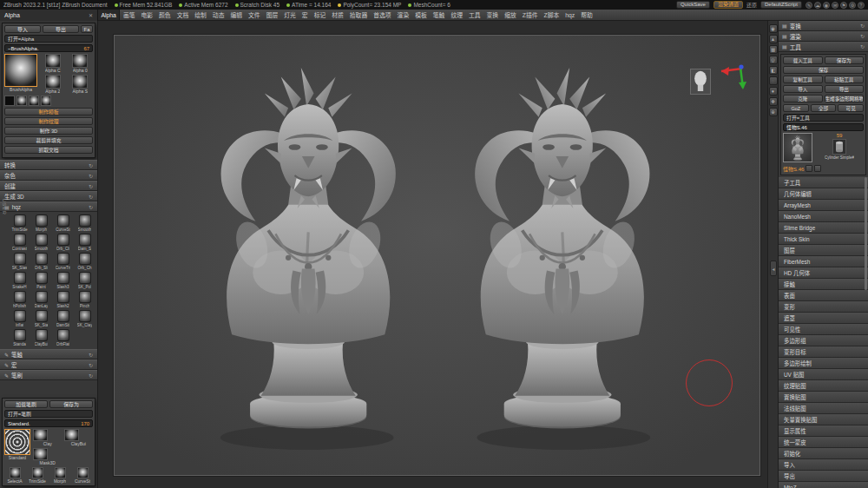  I want to click on brush-item: Smooth, so click(42, 242).